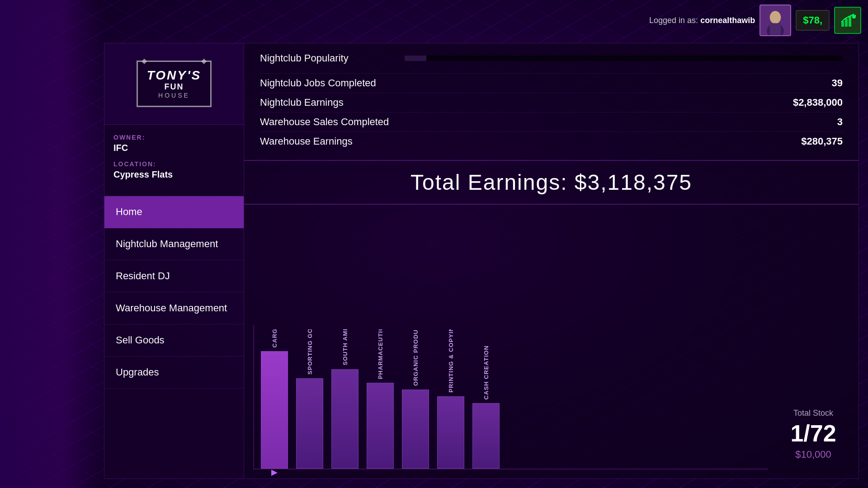 This screenshot has height=488, width=868. Describe the element at coordinates (274, 410) in the screenshot. I see `bar-fill-cargo: ▶` at that location.